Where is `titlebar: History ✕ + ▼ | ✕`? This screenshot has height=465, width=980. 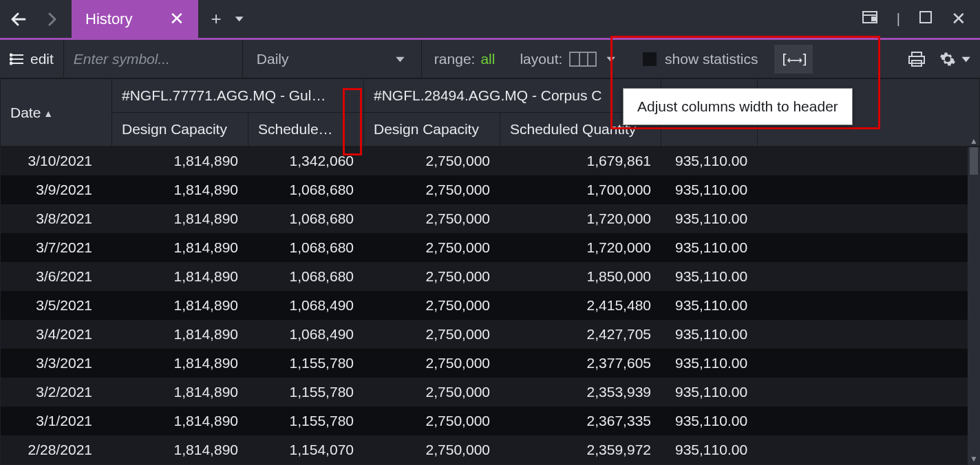
titlebar: History ✕ + ▼ | ✕ is located at coordinates (490, 20).